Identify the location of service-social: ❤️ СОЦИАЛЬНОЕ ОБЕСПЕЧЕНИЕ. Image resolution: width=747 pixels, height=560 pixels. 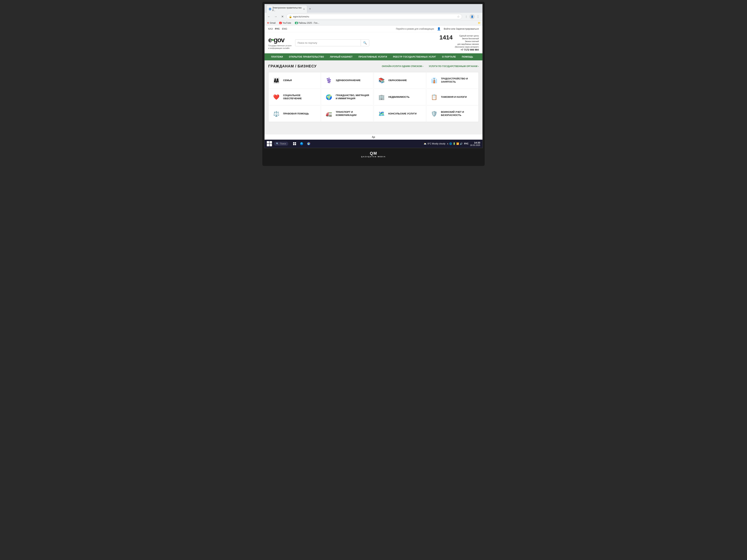
(294, 97).